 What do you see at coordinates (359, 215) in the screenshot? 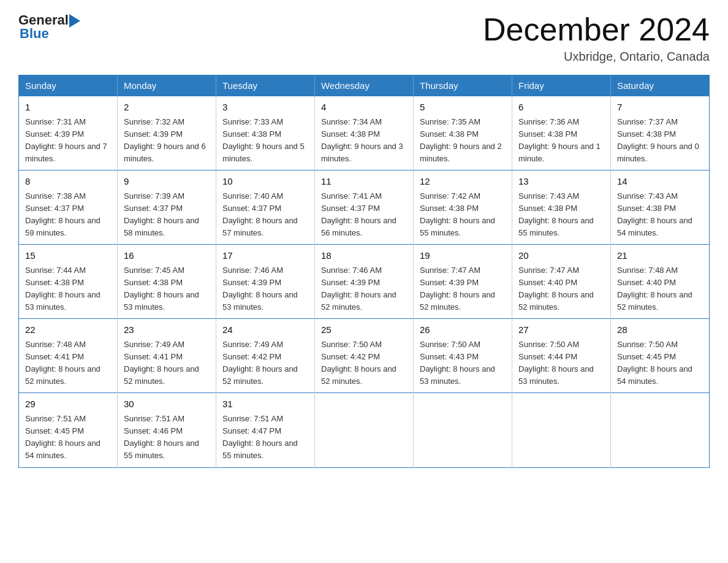
I see `day-info: Sunrise: 7:41 AMSunset: 4:37 PMDaylight:…` at bounding box center [359, 215].